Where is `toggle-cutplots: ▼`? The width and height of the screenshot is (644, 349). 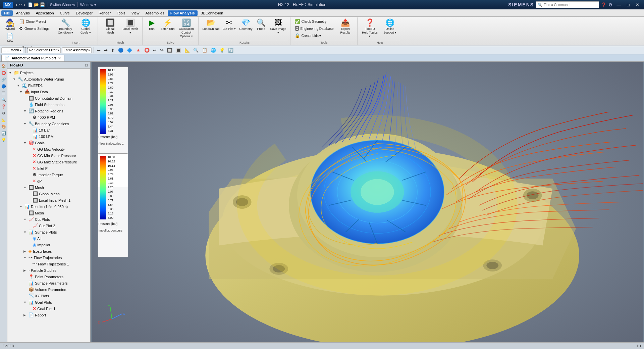
toggle-cutplots: ▼ is located at coordinates (25, 219).